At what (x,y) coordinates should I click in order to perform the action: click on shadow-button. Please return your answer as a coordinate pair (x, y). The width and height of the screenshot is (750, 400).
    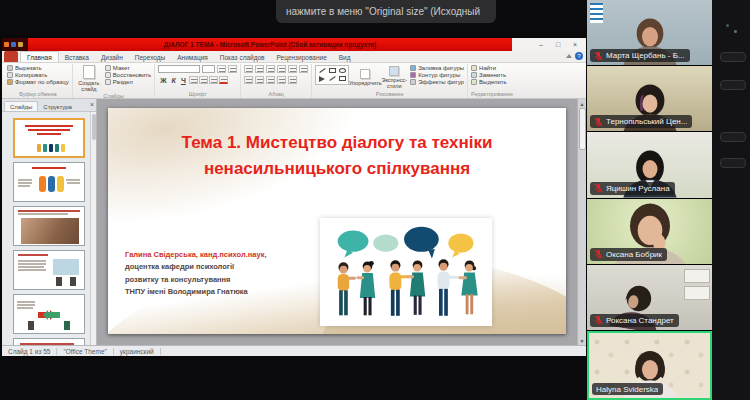
    Looking at the image, I should click on (194, 80).